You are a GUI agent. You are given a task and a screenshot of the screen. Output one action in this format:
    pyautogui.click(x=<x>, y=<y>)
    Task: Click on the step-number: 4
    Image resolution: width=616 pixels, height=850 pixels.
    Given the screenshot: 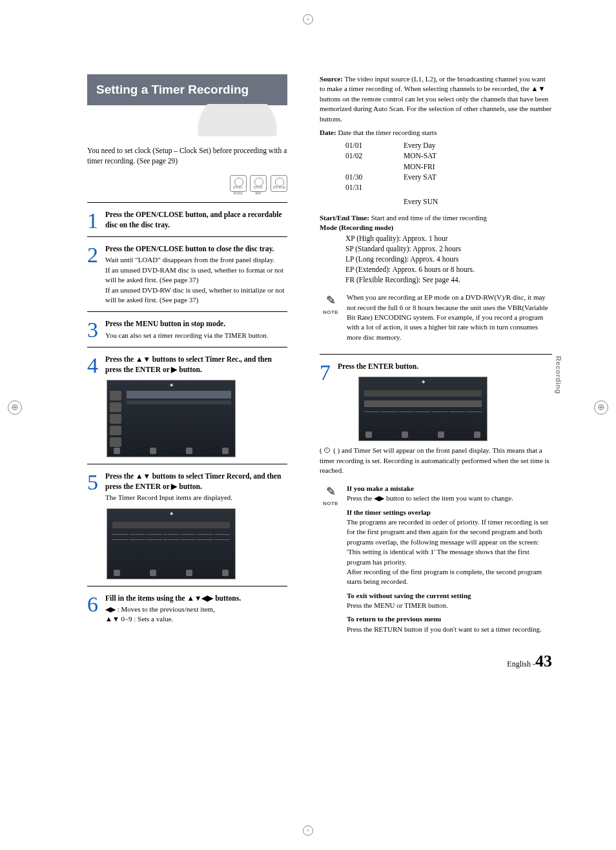 What is the action you would take?
    pyautogui.click(x=93, y=366)
    